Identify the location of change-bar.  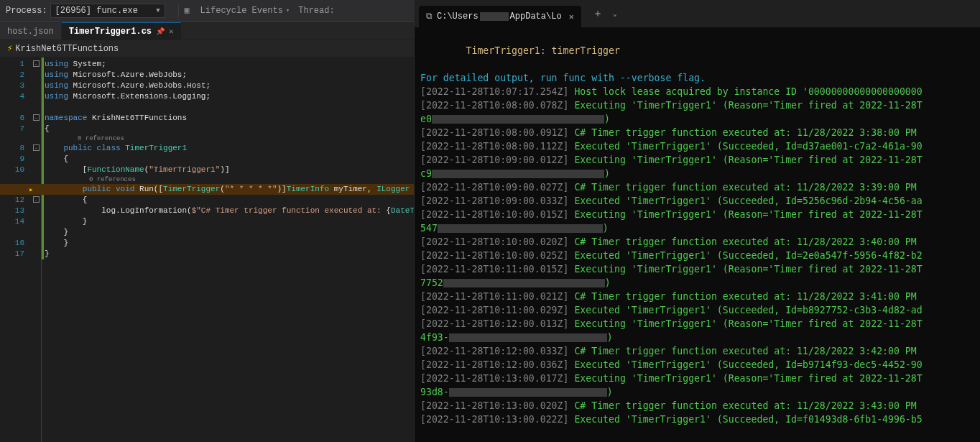
(43, 250).